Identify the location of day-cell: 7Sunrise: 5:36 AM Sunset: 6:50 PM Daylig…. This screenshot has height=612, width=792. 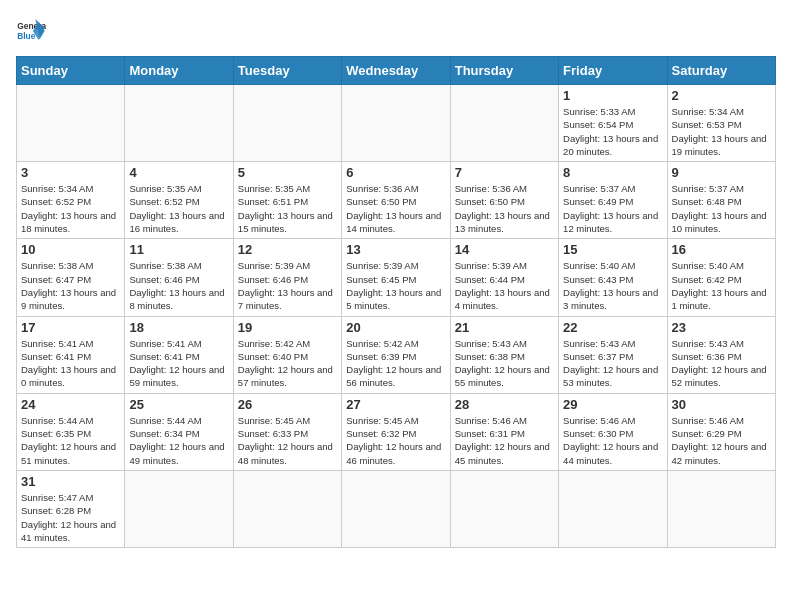
(504, 200).